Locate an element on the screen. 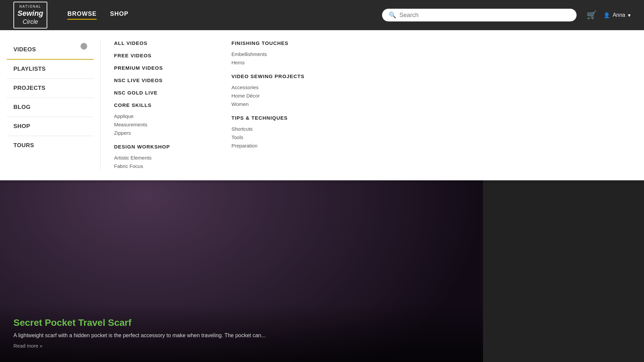 The width and height of the screenshot is (644, 362). logo: NATIONAL Sewing Circle is located at coordinates (30, 15).